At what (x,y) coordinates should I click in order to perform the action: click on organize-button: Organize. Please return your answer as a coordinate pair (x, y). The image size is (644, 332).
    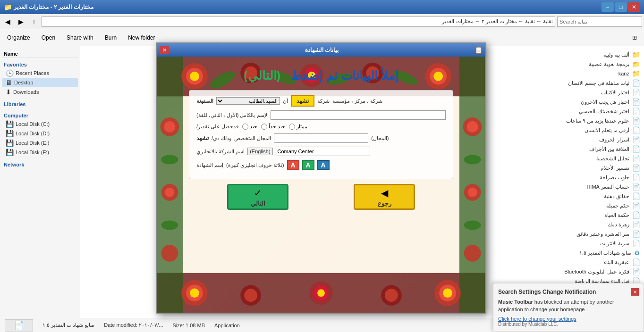
    Looking at the image, I should click on (19, 38).